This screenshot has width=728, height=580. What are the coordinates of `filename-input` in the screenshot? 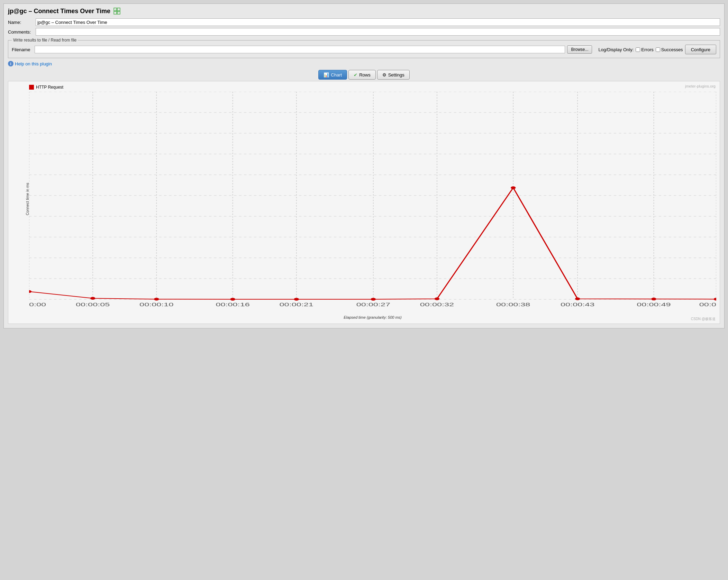 It's located at (300, 49).